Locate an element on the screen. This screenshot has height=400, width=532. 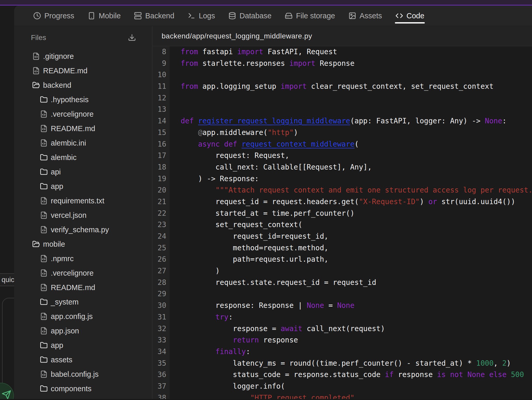
tab-assets: Assets is located at coordinates (365, 16).